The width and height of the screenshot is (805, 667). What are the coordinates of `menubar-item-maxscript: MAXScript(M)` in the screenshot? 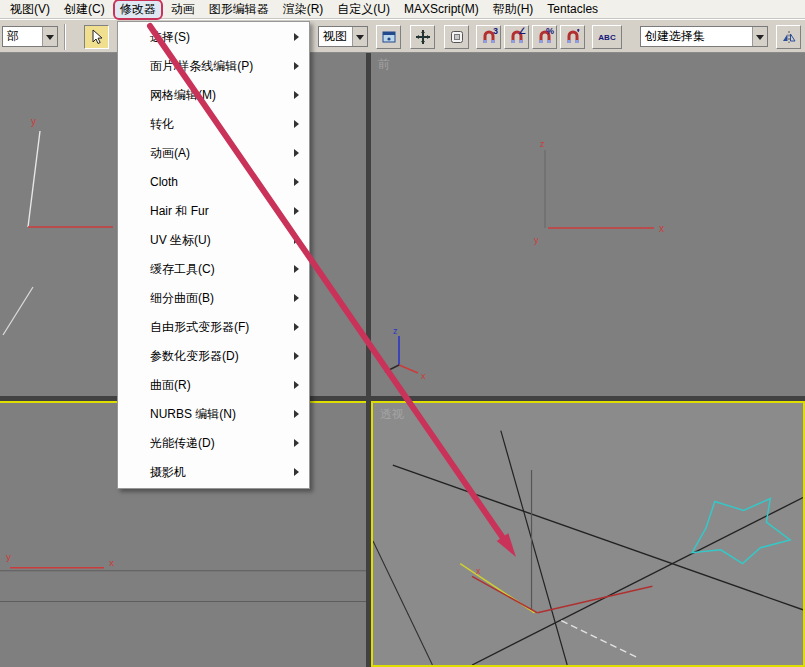 It's located at (442, 9).